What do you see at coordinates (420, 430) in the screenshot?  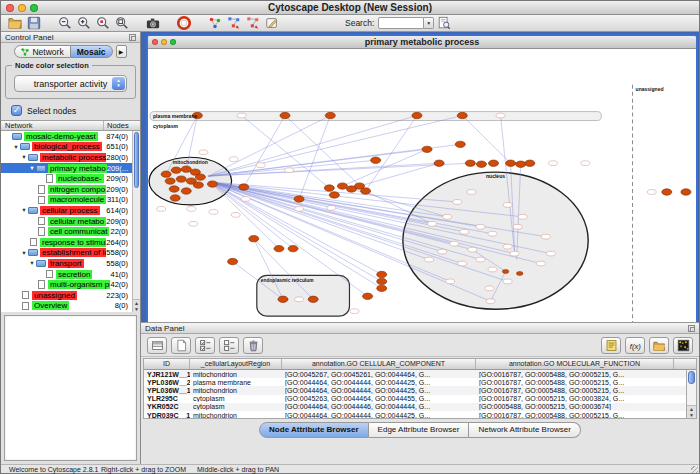 I see `tab-edge-attribute-browser: Edge Attribute Browser` at bounding box center [420, 430].